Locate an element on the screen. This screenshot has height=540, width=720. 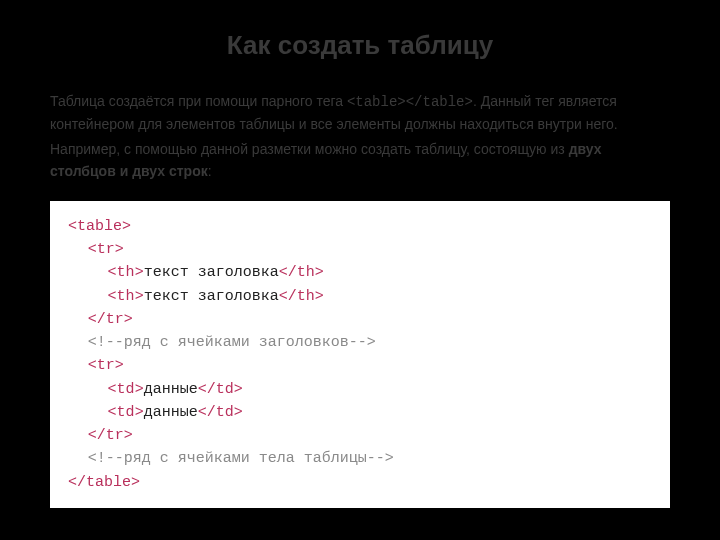
p2-text-a: Например, с помощью данной разметки можн… is located at coordinates (310, 149).